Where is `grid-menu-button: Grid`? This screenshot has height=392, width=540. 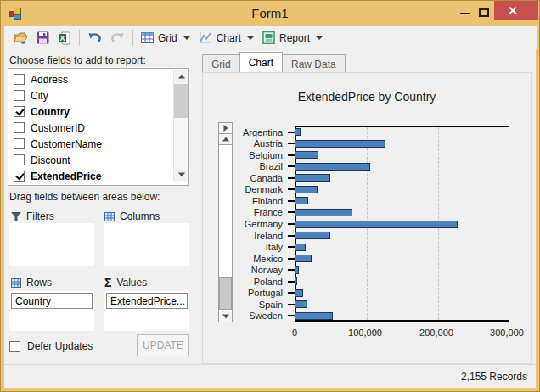
grid-menu-button: Grid is located at coordinates (166, 37).